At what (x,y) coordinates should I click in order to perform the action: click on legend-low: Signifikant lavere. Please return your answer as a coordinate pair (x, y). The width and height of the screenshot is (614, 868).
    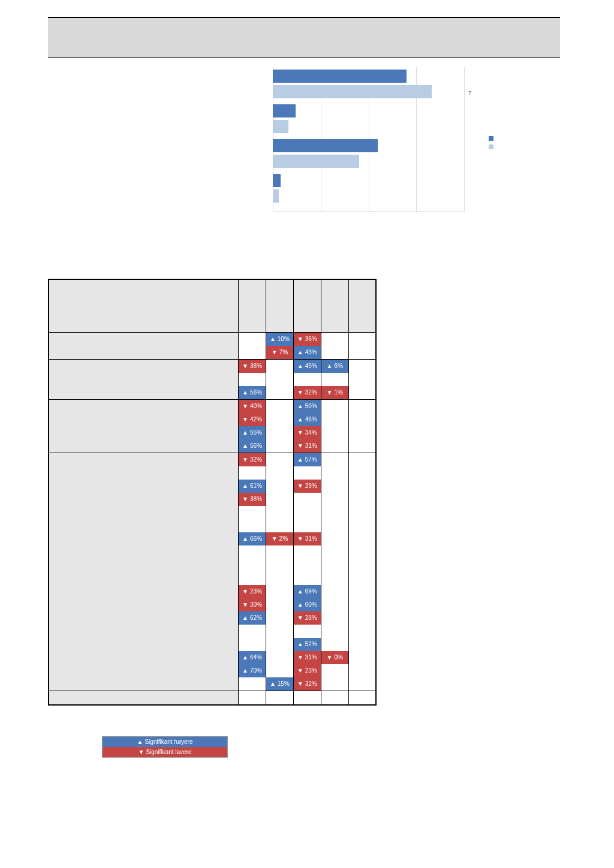
    Looking at the image, I should click on (165, 752).